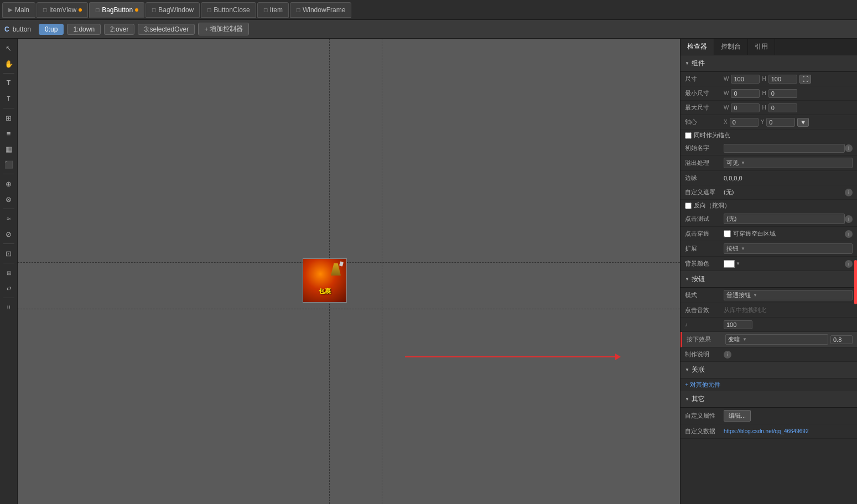 The width and height of the screenshot is (857, 504). What do you see at coordinates (703, 385) in the screenshot?
I see `add-relation-btn: + 对其他元件` at bounding box center [703, 385].